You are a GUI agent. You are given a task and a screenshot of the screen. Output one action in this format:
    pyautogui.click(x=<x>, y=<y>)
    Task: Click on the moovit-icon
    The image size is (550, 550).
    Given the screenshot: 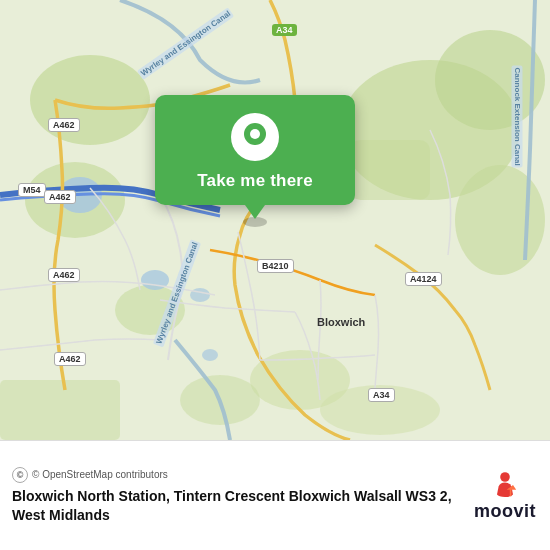 What is the action you would take?
    pyautogui.click(x=505, y=485)
    